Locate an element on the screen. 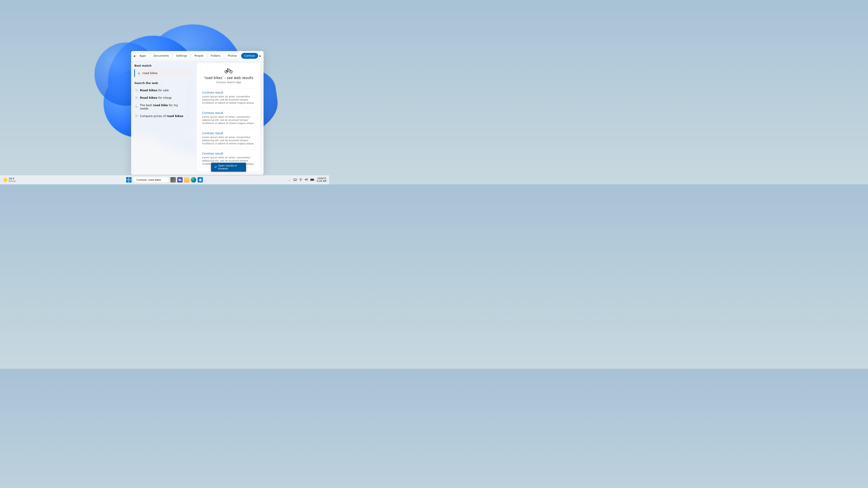  teams-app is located at coordinates (180, 180).